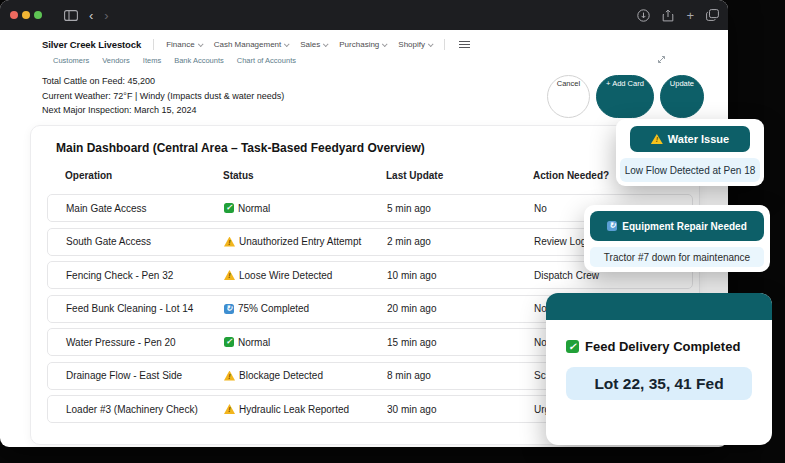  I want to click on status-cell: !Hydraulic Leak Reported, so click(306, 410).